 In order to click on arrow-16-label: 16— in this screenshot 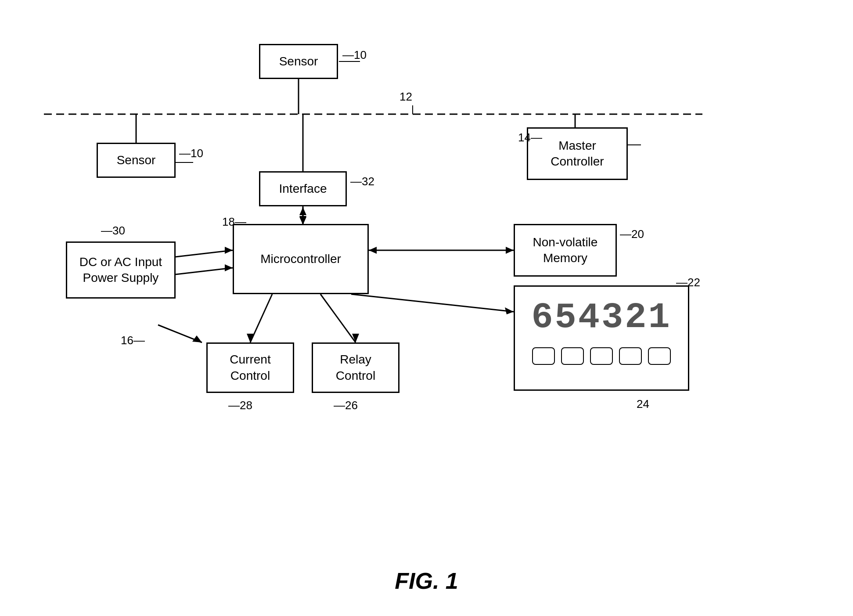, I will do `click(133, 341)`.